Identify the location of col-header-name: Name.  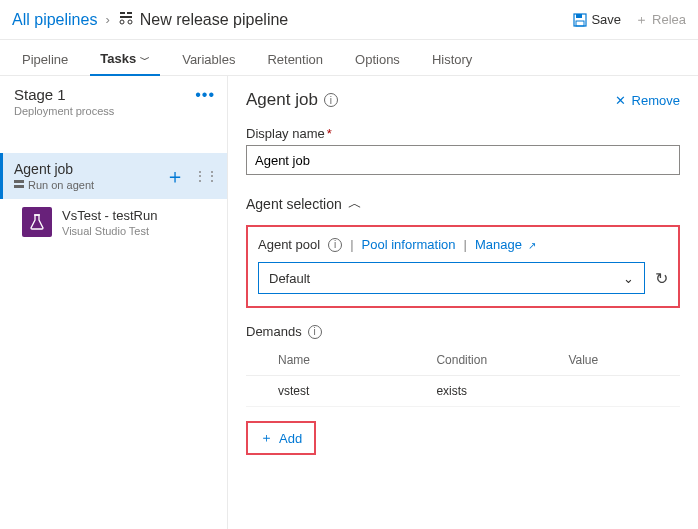
(357, 360).